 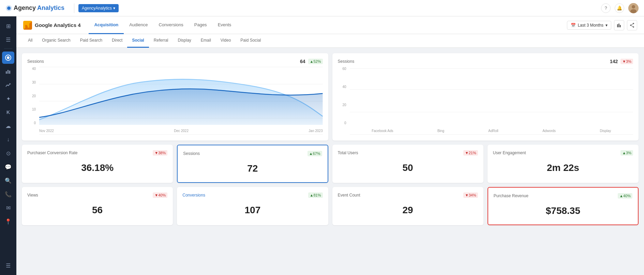 I want to click on bar-x-label-facebook: Facebook Ads, so click(x=383, y=131).